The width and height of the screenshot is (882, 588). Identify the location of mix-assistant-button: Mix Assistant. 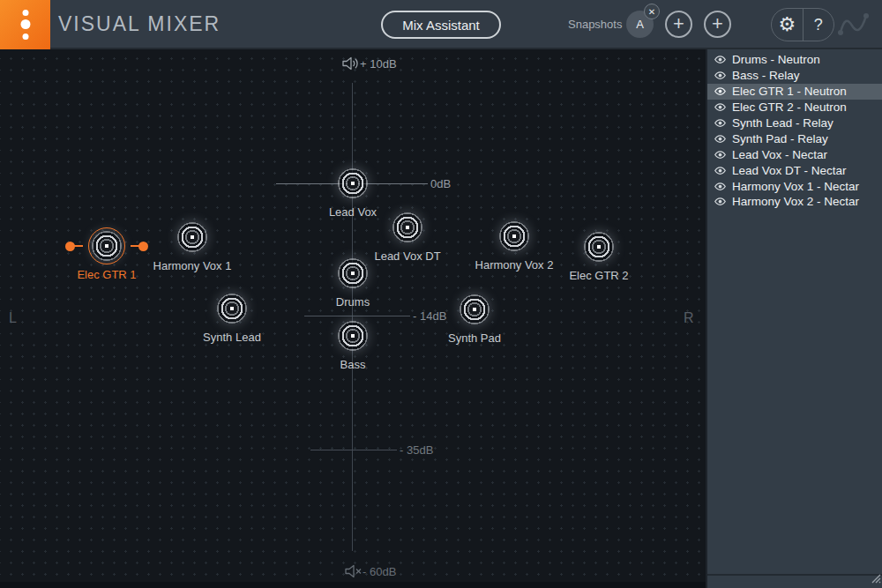
(441, 25).